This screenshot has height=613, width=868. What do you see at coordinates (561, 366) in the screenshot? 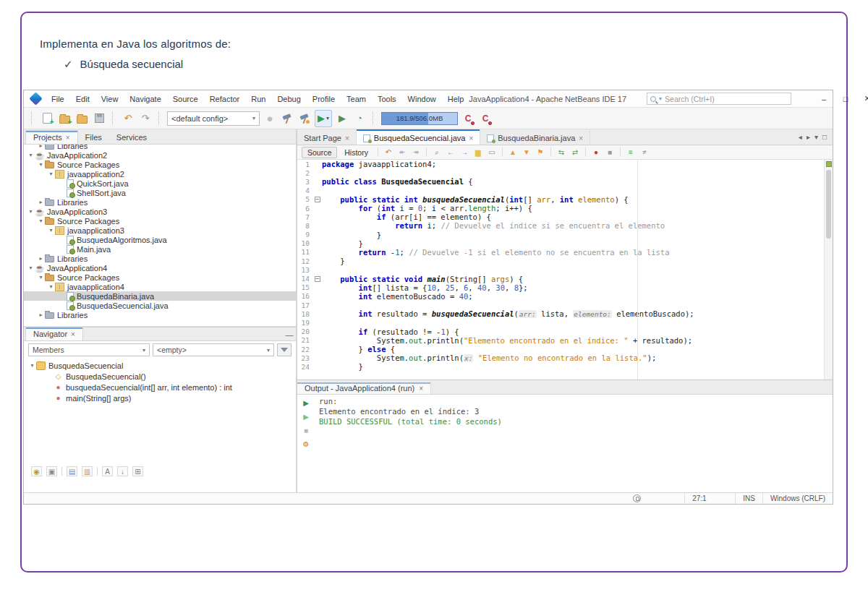
I see `code-line-24: 24 }` at bounding box center [561, 366].